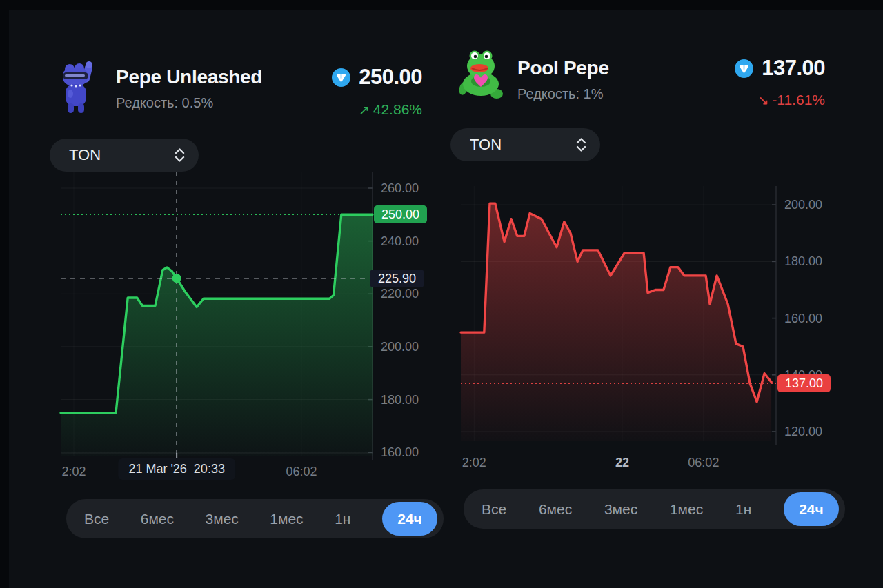 This screenshot has width=883, height=588. Describe the element at coordinates (189, 77) in the screenshot. I see `gift-title: Pepe Unleashed` at that location.